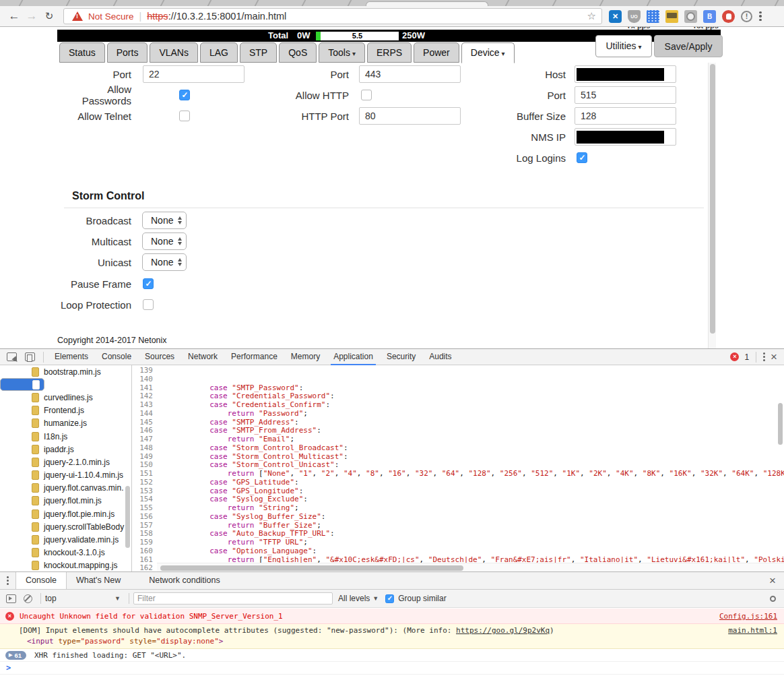  I want to click on file-bootstrap-min-js: bootstrap.min.js, so click(66, 372).